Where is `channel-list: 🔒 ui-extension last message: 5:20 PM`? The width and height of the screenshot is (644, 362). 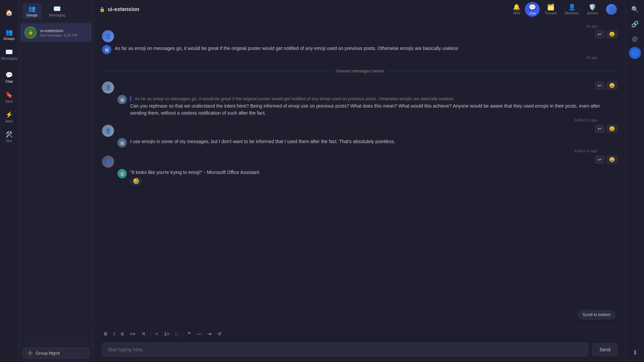
channel-list: 🔒 ui-extension last message: 5:20 PM is located at coordinates (56, 183).